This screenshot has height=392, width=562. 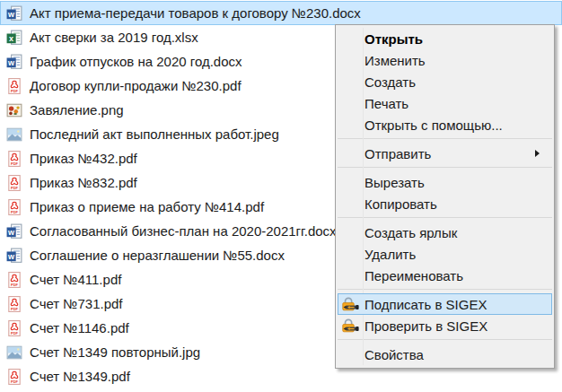 I want to click on file-name: Счет №1349 повторный.jpg, so click(x=115, y=353).